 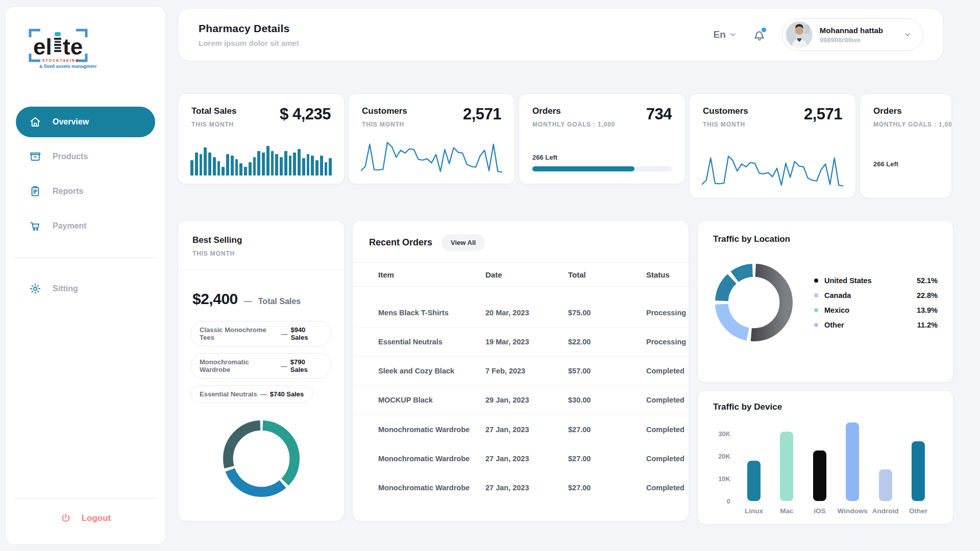 What do you see at coordinates (35, 191) in the screenshot?
I see `report-icon` at bounding box center [35, 191].